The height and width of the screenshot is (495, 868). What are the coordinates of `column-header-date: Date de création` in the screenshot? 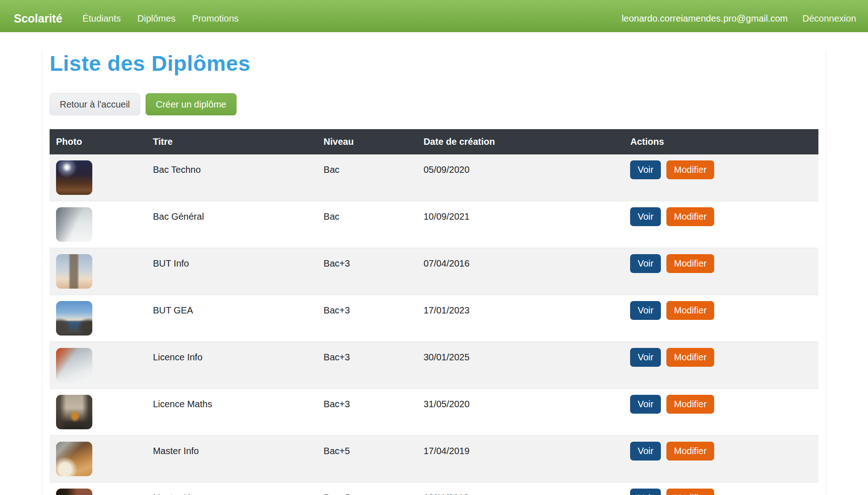 It's located at (520, 142).